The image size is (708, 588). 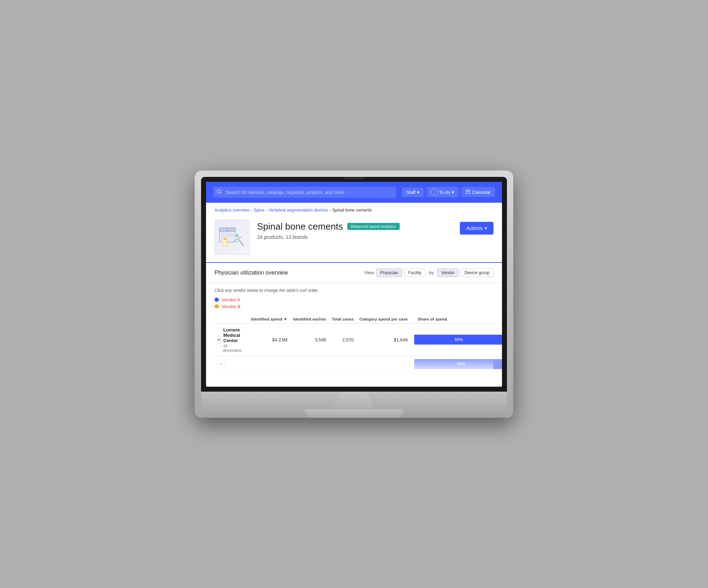 What do you see at coordinates (478, 192) in the screenshot?
I see `calendar-button: Calendar` at bounding box center [478, 192].